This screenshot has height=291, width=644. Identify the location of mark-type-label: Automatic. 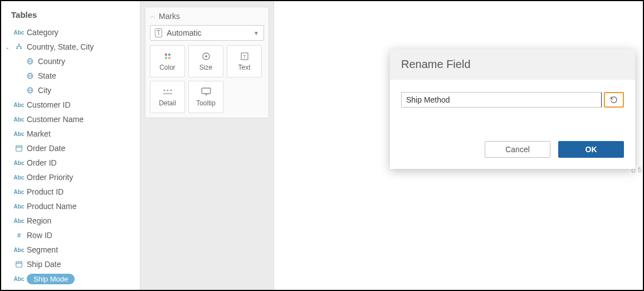
(184, 33).